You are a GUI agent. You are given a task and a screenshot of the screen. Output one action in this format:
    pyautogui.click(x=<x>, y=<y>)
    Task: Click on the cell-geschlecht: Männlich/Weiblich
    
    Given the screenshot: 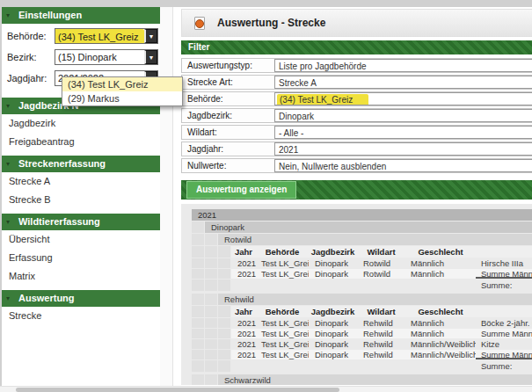 What is the action you would take?
    pyautogui.click(x=441, y=355)
    